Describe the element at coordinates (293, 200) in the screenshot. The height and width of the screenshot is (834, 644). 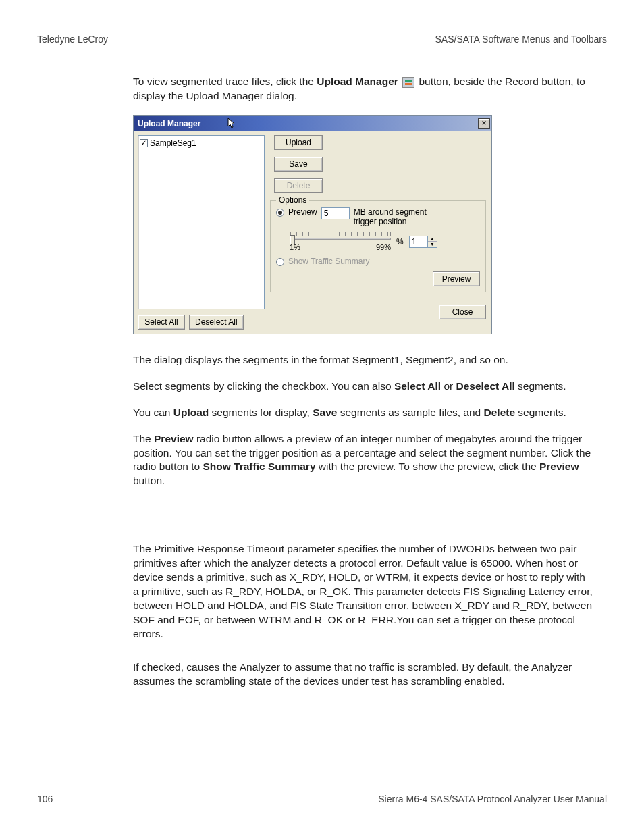
I see `options-label: Options` at that location.